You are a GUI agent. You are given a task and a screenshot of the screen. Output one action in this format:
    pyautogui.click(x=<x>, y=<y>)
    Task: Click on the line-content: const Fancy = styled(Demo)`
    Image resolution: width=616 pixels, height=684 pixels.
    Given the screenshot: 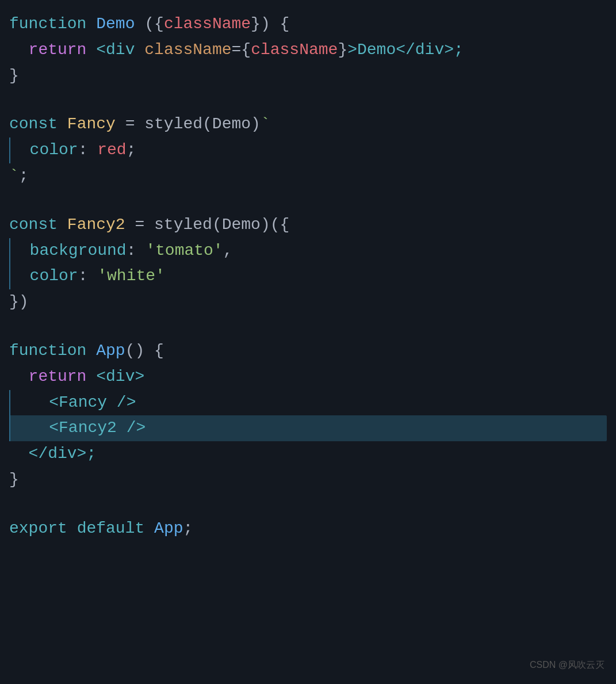 What is the action you would take?
    pyautogui.click(x=140, y=124)
    